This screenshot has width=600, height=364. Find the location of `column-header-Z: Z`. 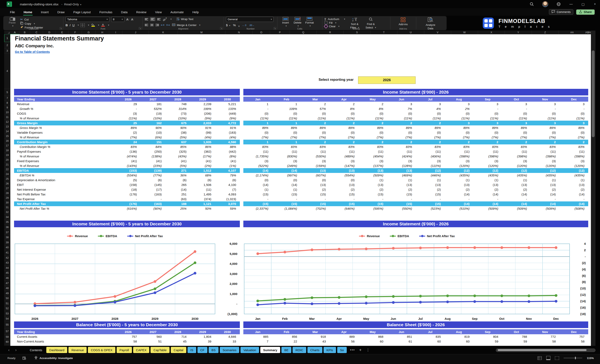

column-header-Z: Z is located at coordinates (545, 33).